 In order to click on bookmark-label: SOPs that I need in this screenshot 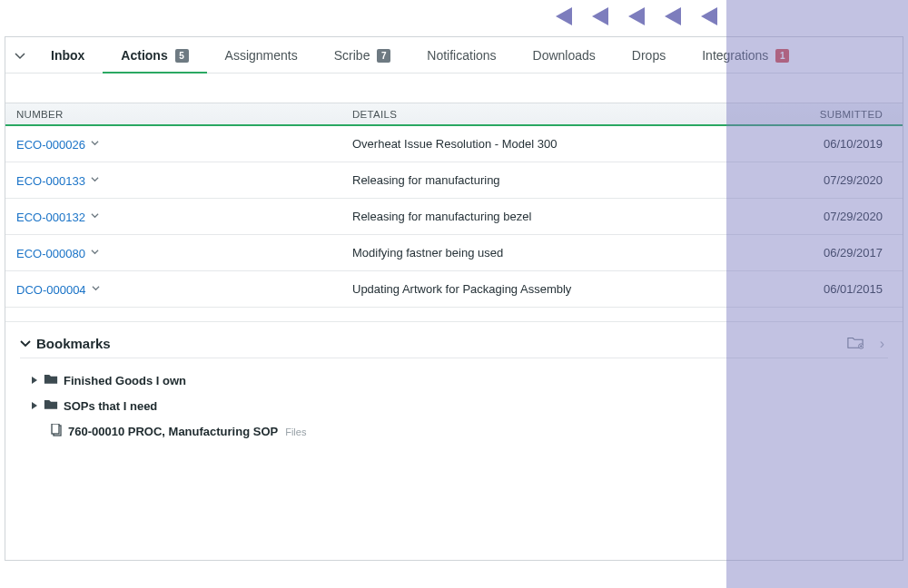, I will do `click(111, 407)`.